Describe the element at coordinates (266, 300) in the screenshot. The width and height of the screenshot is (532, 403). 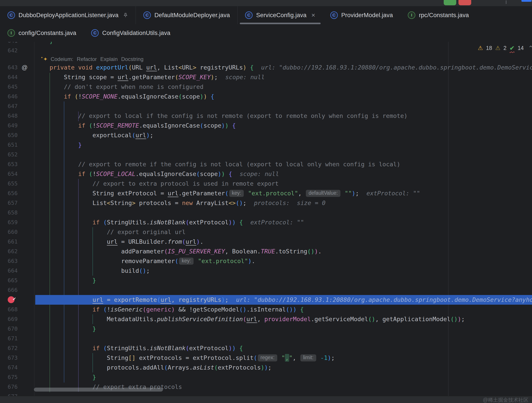
I see `code-line: url = exportRemote(url, registryURLs);ur…` at that location.